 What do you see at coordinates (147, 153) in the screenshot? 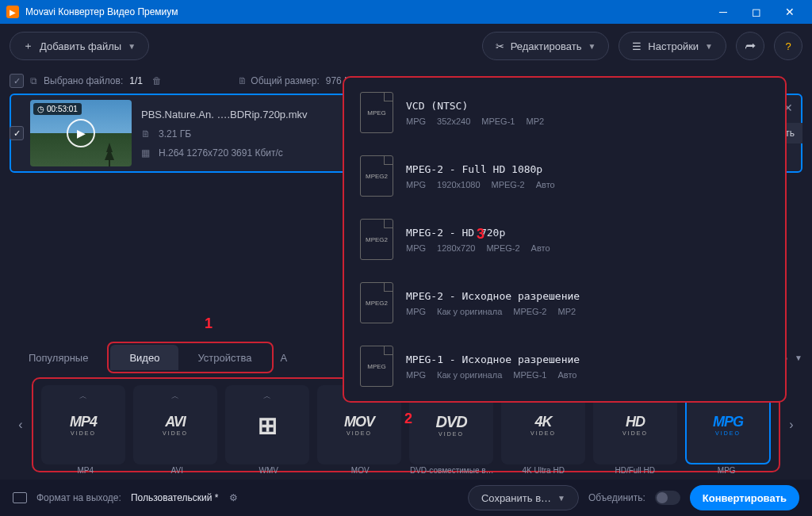
I see `video-info-icon: ▦` at bounding box center [147, 153].